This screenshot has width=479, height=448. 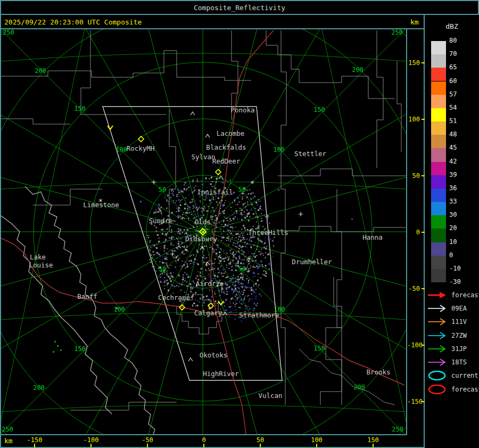 I want to click on range-ring-label: 100, so click(x=121, y=150).